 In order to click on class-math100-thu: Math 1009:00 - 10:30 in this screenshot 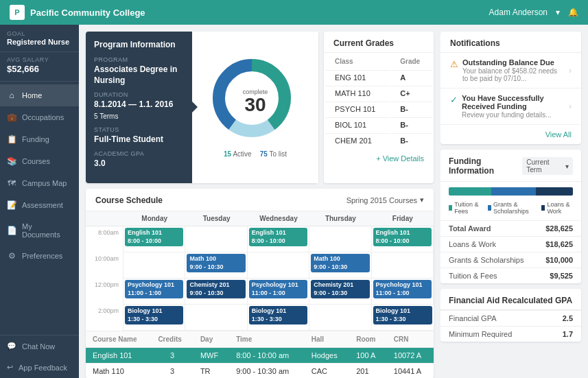, I will do `click(340, 263)`.